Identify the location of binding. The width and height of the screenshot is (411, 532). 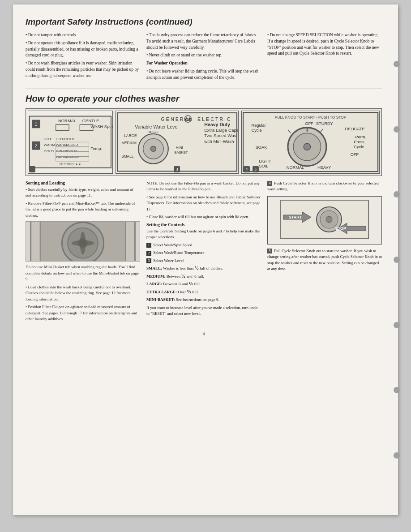
(398, 260).